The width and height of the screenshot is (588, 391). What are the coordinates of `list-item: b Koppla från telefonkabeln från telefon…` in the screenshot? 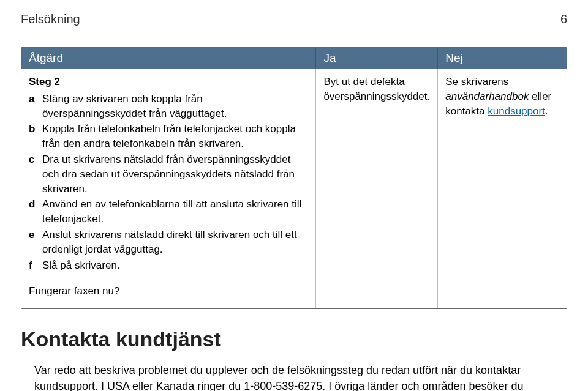 It's located at (168, 136).